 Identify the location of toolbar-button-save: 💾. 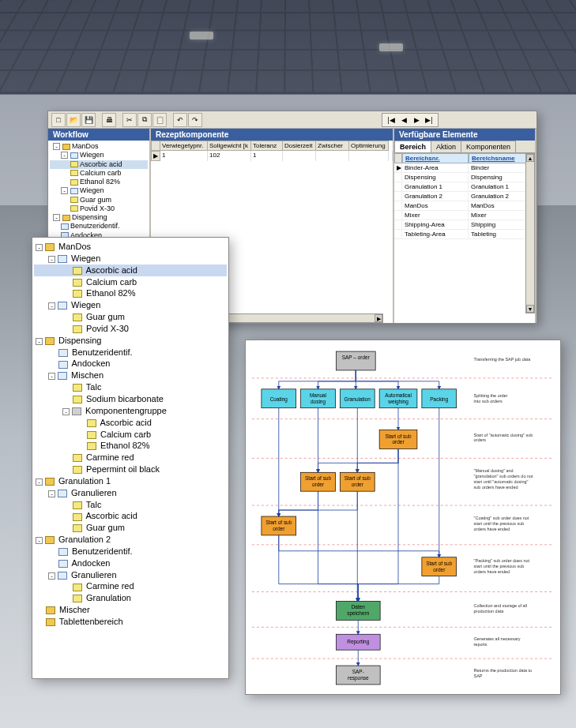
(88, 120).